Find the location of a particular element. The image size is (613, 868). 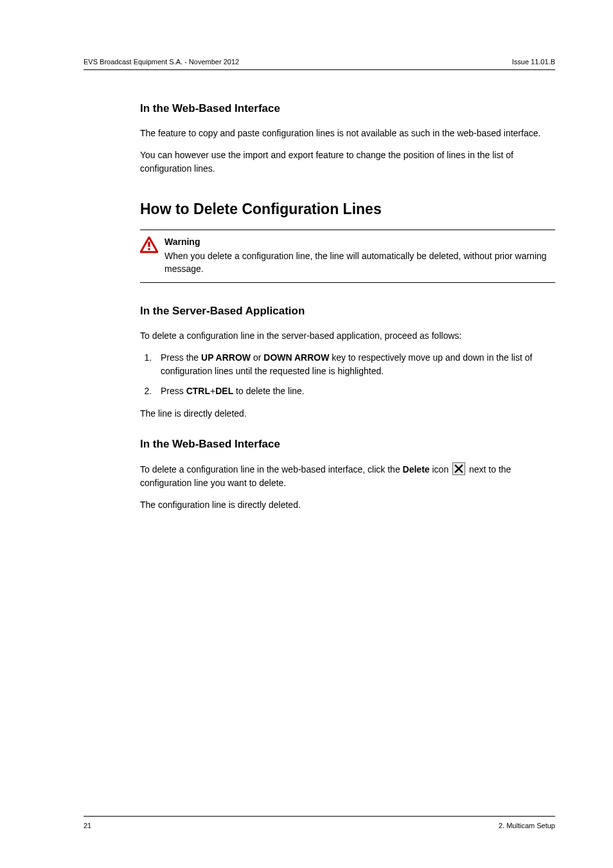

header-left: EVS Broadcast Equipment S.A. - November … is located at coordinates (161, 62).